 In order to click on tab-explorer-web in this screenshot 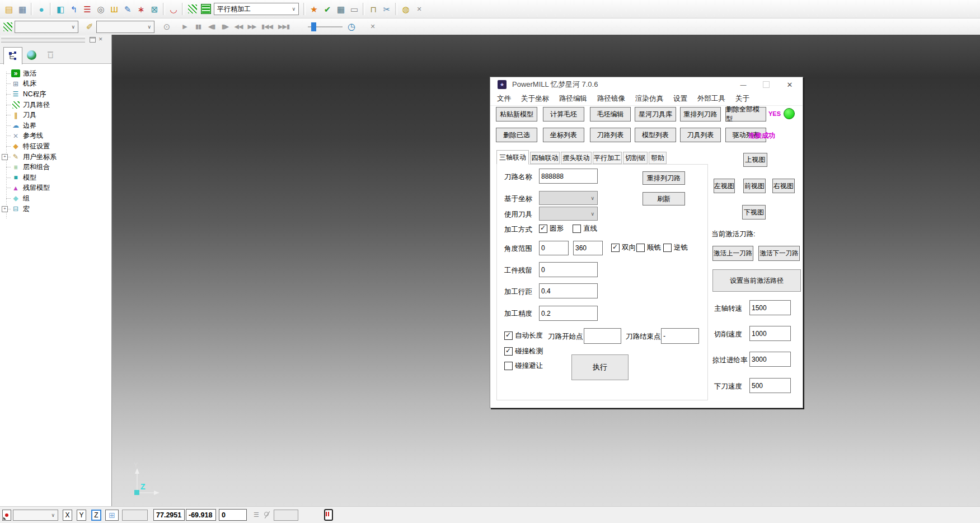, I will do `click(31, 55)`.